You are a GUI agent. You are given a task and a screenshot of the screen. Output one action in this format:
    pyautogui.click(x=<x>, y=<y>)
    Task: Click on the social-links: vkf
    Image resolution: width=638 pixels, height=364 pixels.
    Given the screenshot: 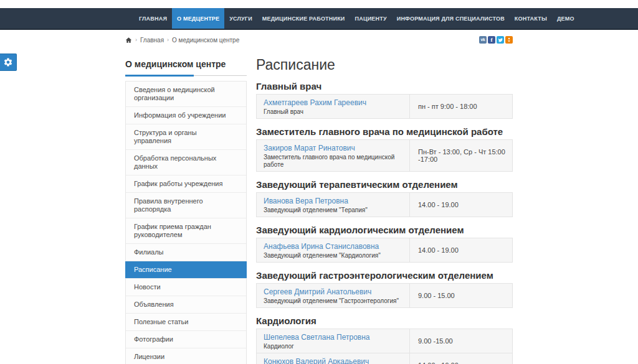 What is the action you would take?
    pyautogui.click(x=496, y=40)
    